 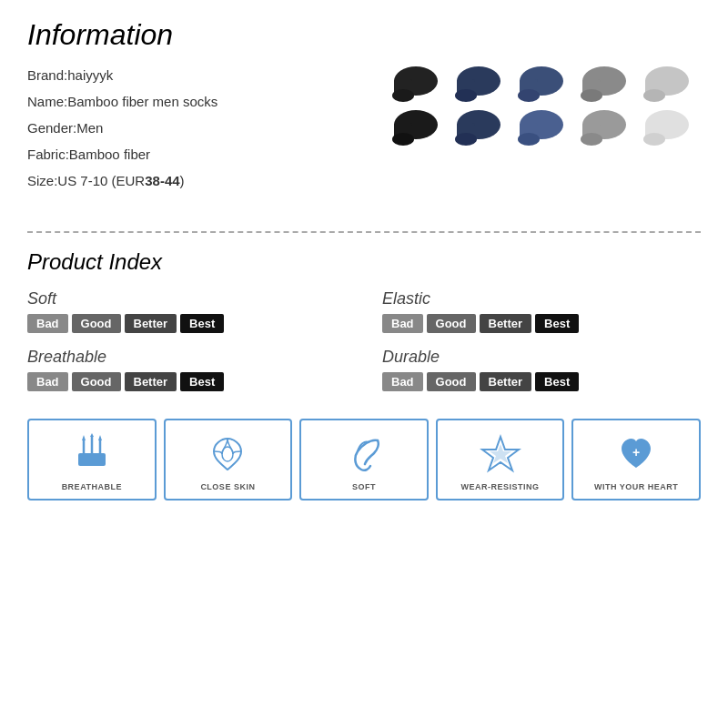 What do you see at coordinates (546, 127) in the screenshot?
I see `socks-row-bottom` at bounding box center [546, 127].